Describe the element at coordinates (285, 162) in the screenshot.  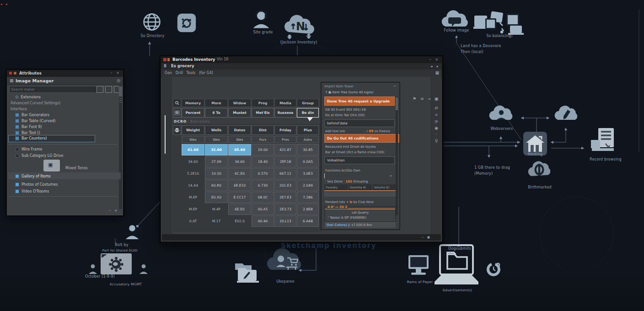
I see `table-cell: 2EF.18` at that location.